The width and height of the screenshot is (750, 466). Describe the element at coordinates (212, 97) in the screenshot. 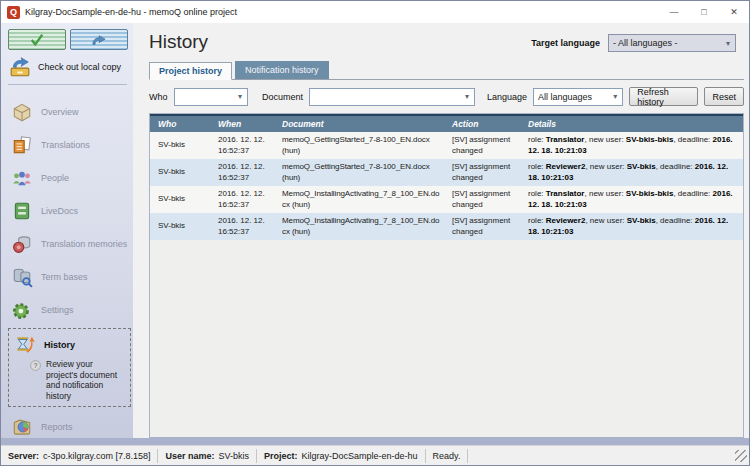

I see `who-combobox: ▾` at that location.